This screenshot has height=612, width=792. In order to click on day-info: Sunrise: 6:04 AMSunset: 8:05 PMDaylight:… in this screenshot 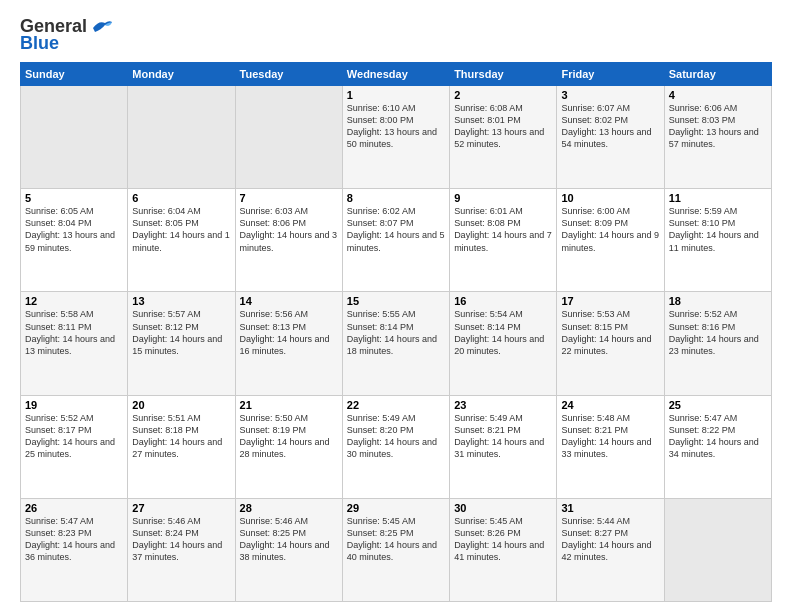, I will do `click(181, 230)`.